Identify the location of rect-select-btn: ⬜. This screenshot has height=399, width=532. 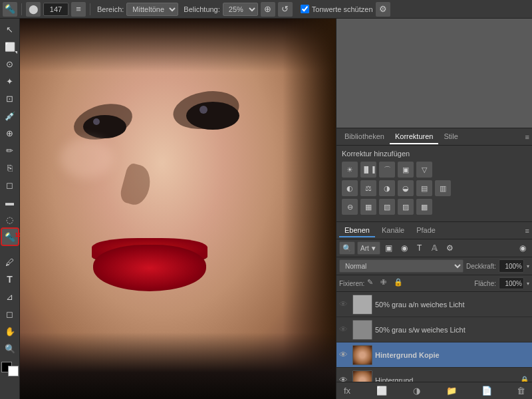
(10, 47).